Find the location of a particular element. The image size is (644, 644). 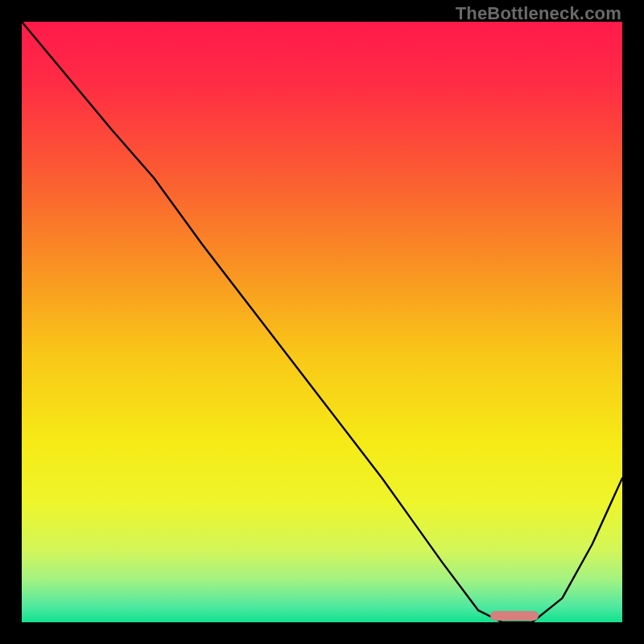

optimal-range-marker is located at coordinates (514, 616).